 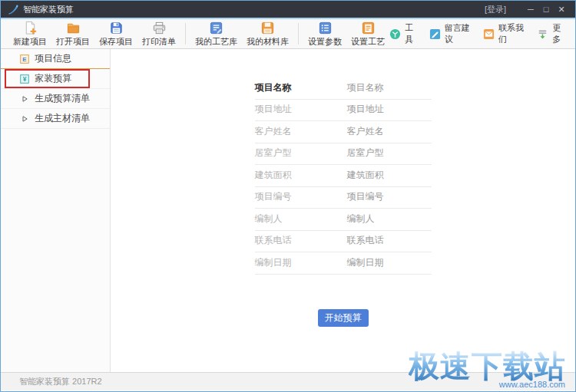 I want to click on process-library-icon, so click(x=217, y=28).